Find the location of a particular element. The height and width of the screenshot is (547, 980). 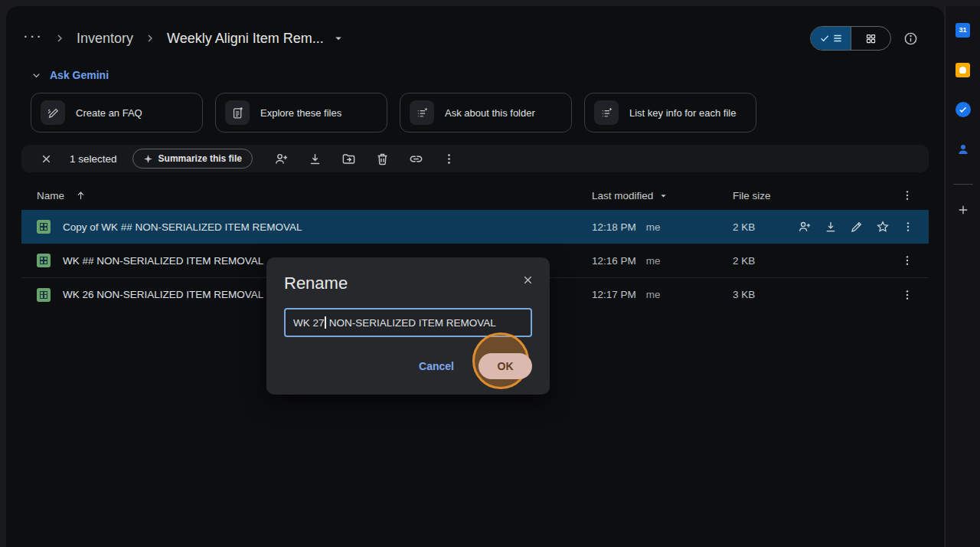

info-icon is located at coordinates (911, 38).